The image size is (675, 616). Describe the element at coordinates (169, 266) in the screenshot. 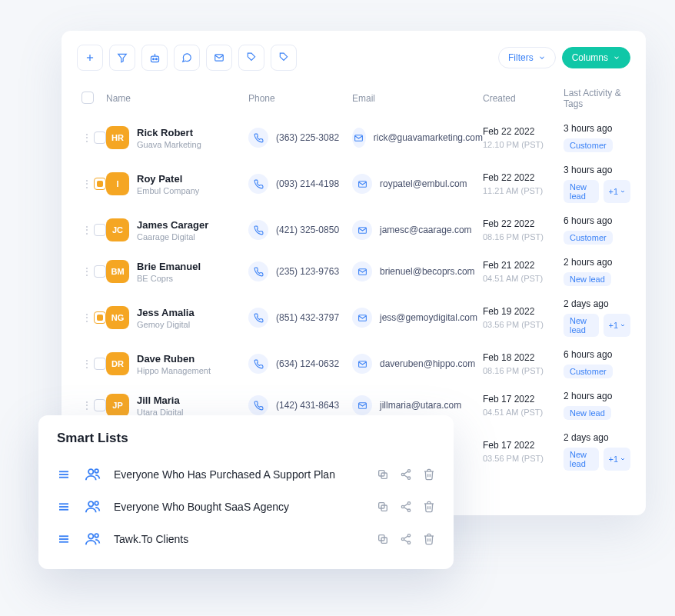

I see `contact-name: Brie Emanuel` at that location.